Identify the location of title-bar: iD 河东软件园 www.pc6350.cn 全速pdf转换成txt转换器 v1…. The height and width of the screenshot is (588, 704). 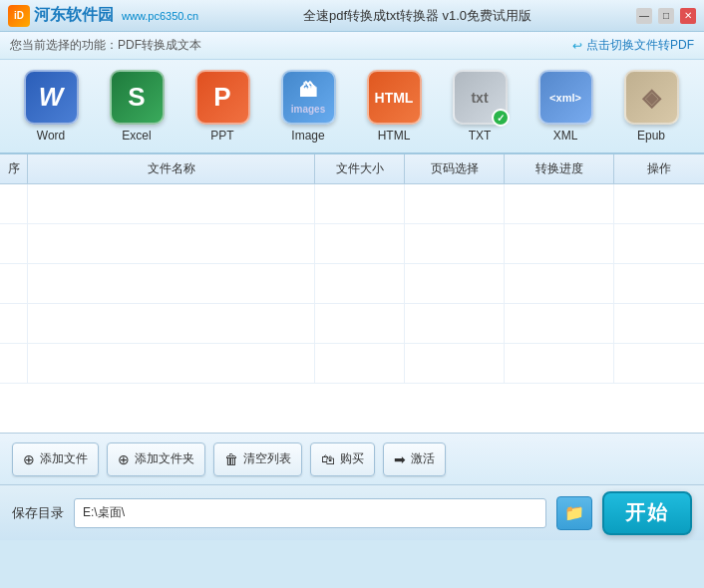
(352, 16).